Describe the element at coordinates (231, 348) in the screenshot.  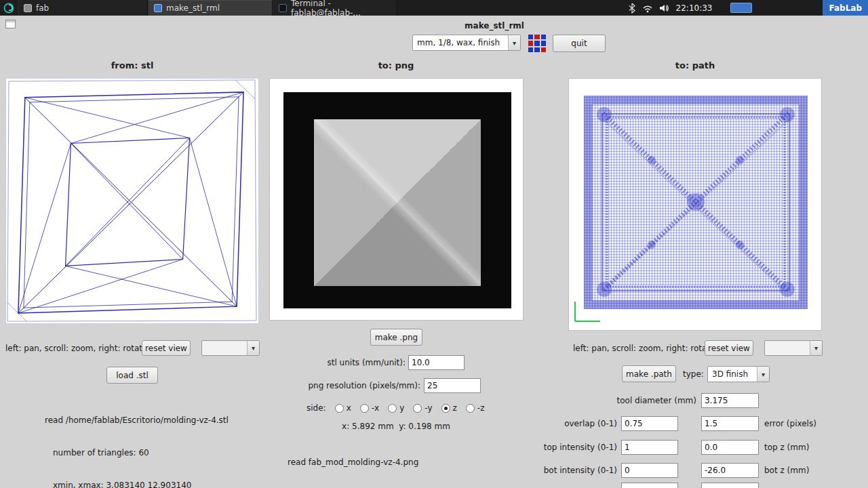
I see `stl-view-combo: ▾` at that location.